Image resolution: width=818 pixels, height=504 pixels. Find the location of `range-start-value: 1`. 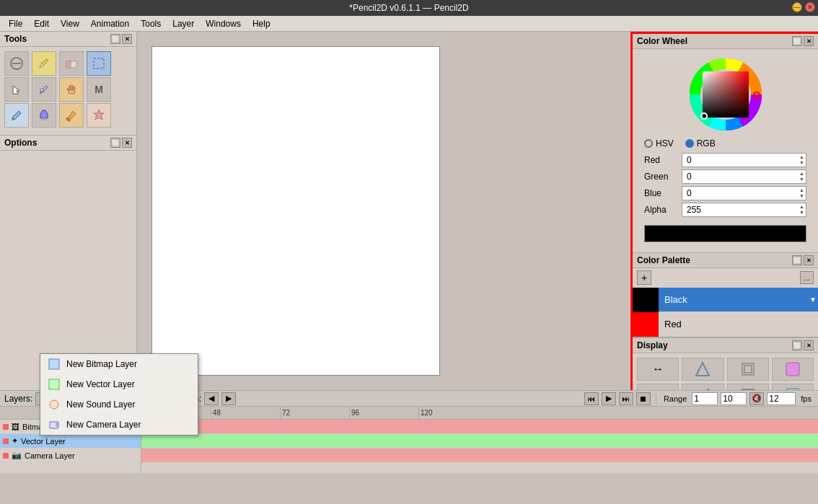

range-start-value: 1 is located at coordinates (697, 399).